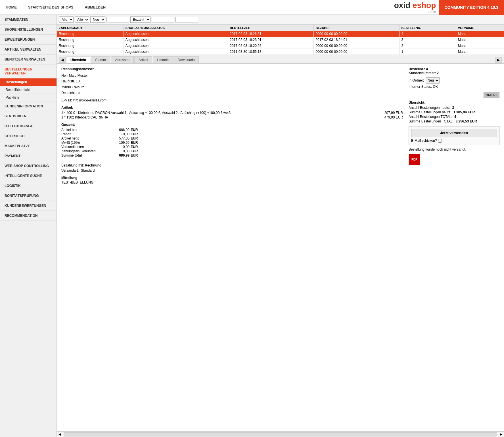 This screenshot has width=504, height=437. Describe the element at coordinates (62, 60) in the screenshot. I see `tab-scroll-left: ◀` at that location.